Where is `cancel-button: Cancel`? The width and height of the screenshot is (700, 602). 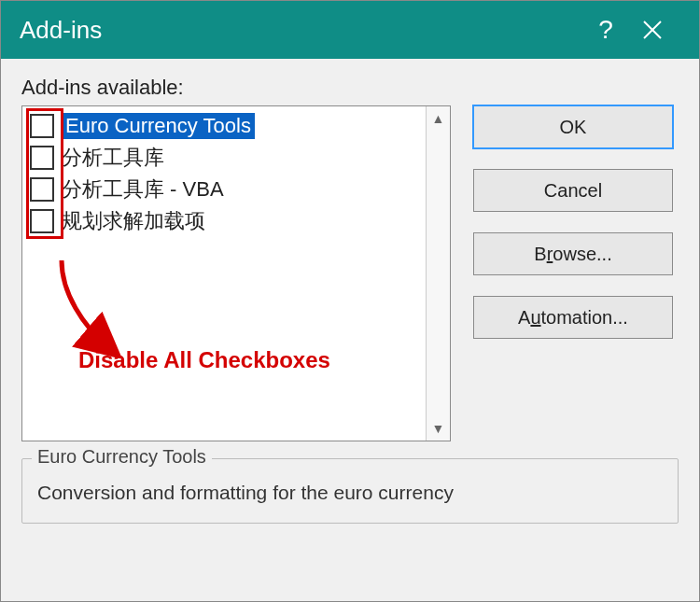 cancel-button: Cancel is located at coordinates (573, 190).